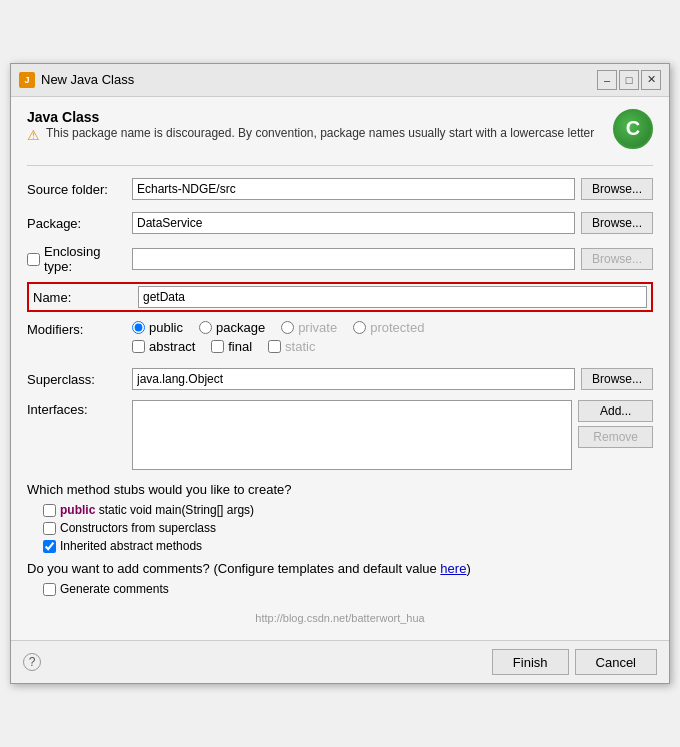 The width and height of the screenshot is (680, 747). Describe the element at coordinates (340, 297) in the screenshot. I see `name-row: Name:` at that location.